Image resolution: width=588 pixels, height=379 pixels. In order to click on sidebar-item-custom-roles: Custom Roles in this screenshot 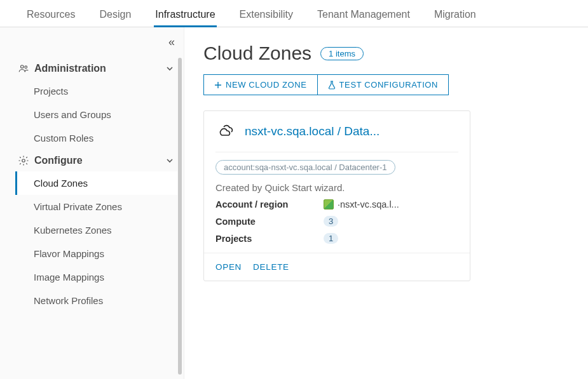, I will do `click(97, 138)`.